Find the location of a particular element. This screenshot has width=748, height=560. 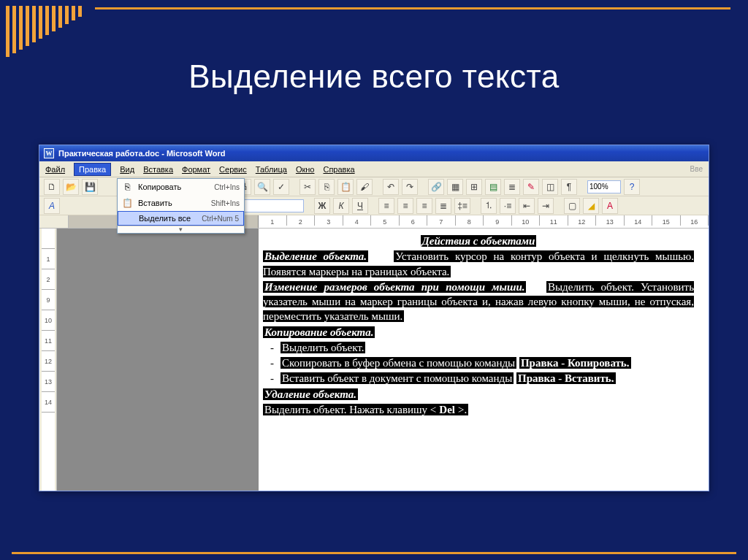

corner-stripes is located at coordinates (44, 31).